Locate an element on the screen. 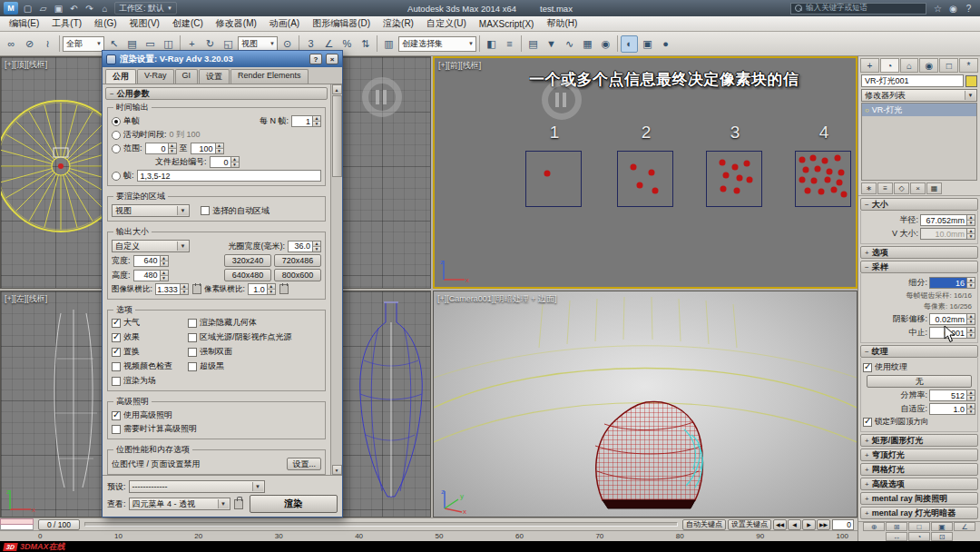 The height and width of the screenshot is (552, 980). dialog-scrollbar: ▲ ▼ is located at coordinates (336, 280).